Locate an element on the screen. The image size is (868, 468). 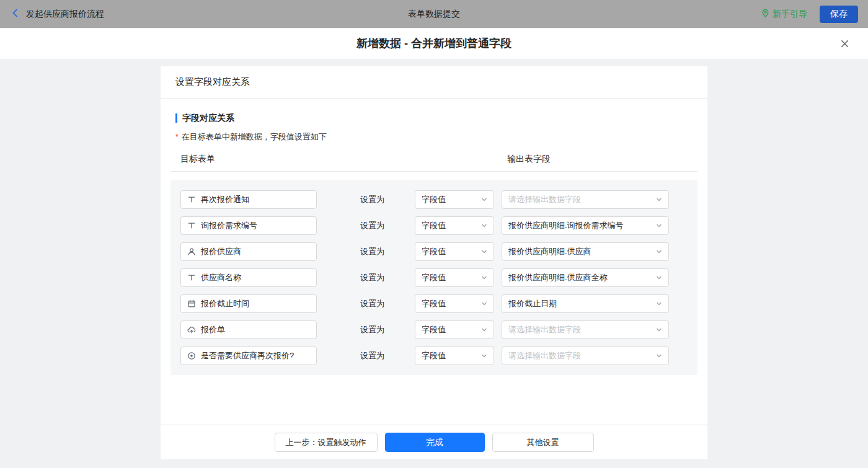
modal-title: 新增数据 - 合并新增到普通字段 is located at coordinates (434, 43).